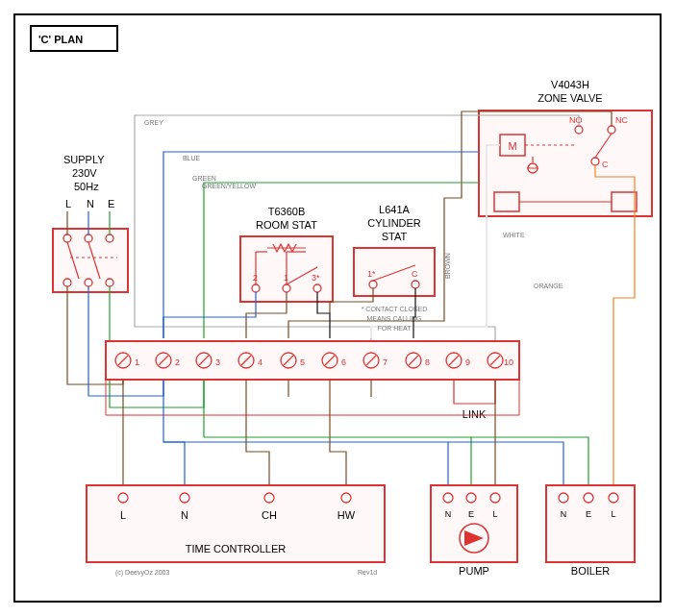  I want to click on wire-label-white: WHITE, so click(513, 234).